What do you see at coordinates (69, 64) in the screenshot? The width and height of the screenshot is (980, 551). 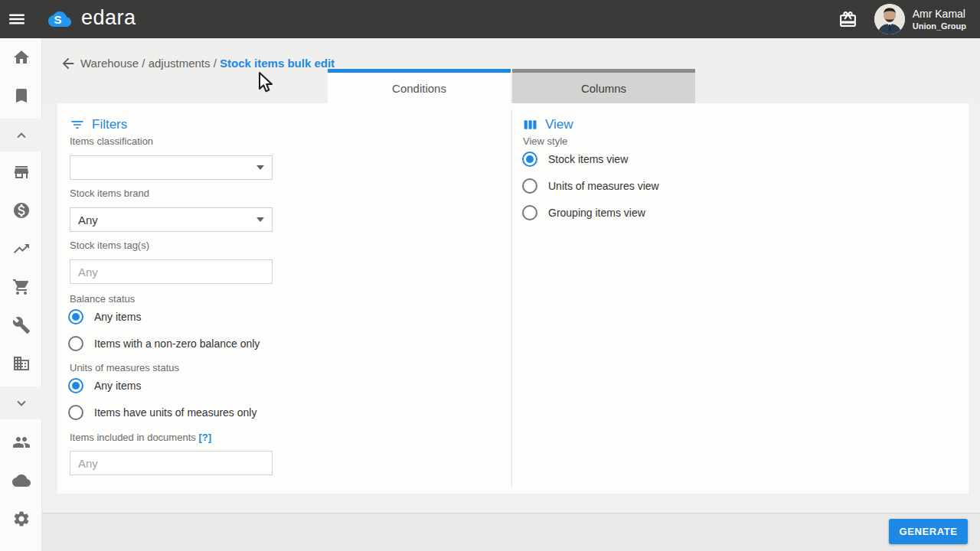 I see `back-arrow-icon` at bounding box center [69, 64].